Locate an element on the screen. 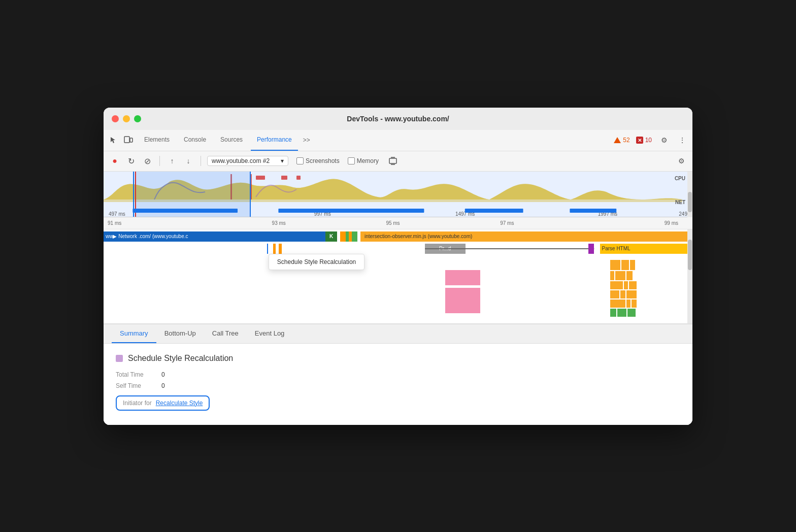  timeline-overview: CPU NET 497 ms 997 ms 1497 ms 1997 ms 24… is located at coordinates (398, 194).